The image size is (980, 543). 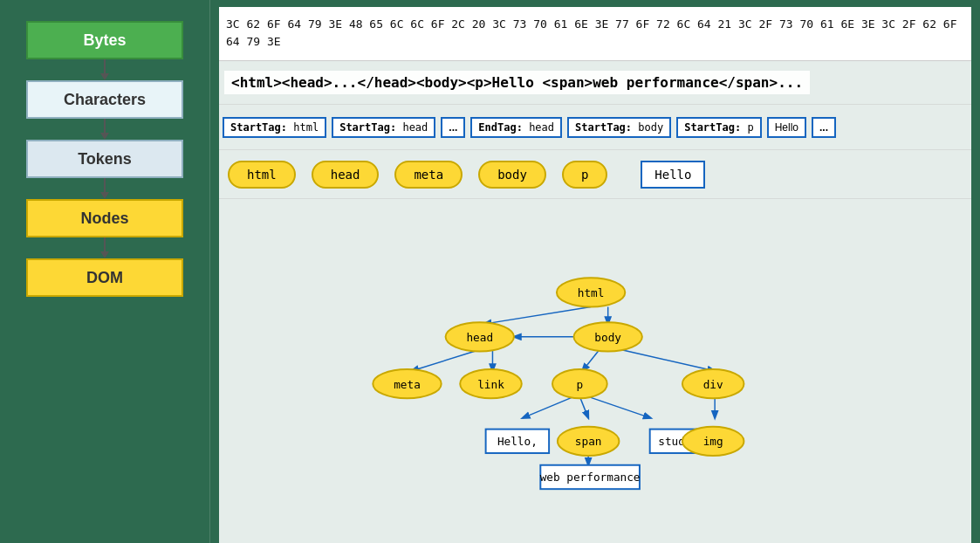 I want to click on token-starttag-html: StartTag: html, so click(x=274, y=127).